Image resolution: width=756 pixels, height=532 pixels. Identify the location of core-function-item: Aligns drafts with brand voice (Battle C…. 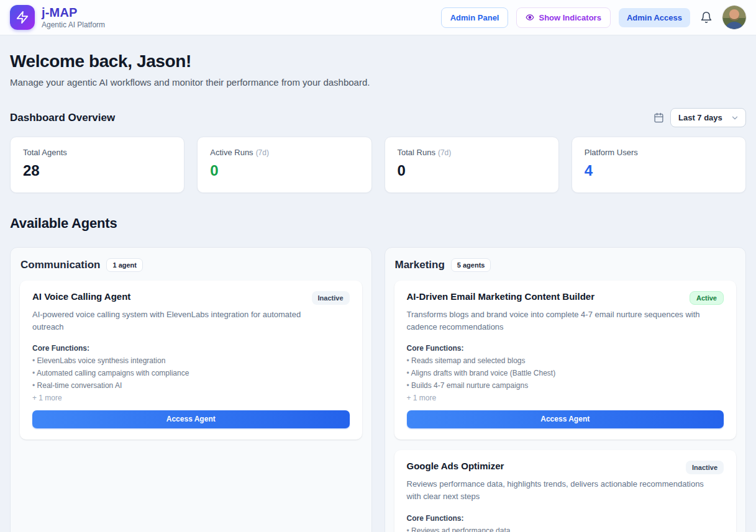
(565, 373).